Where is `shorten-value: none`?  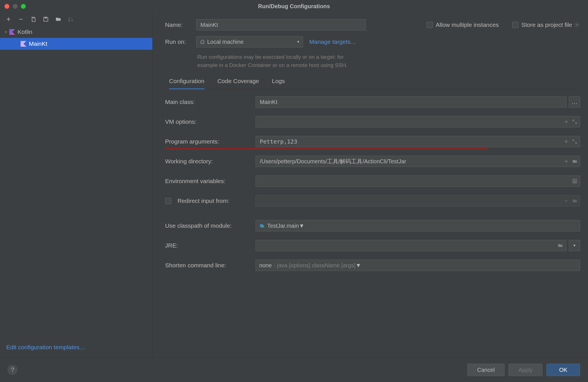 shorten-value: none is located at coordinates (266, 266).